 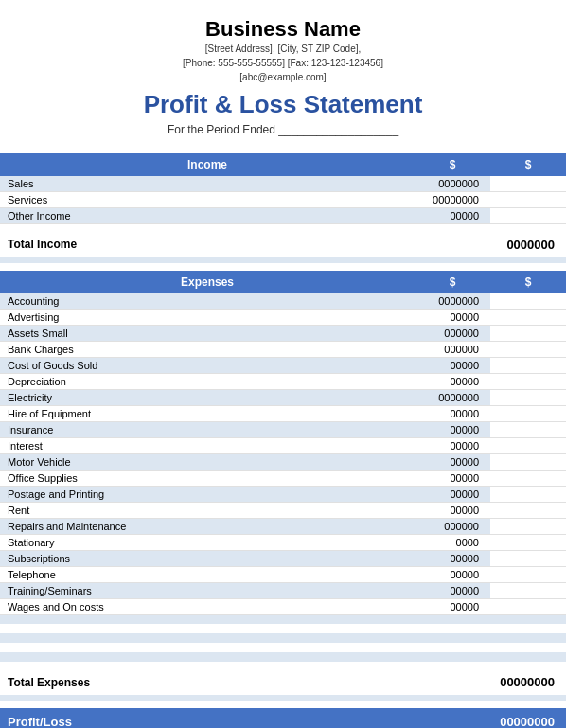 I want to click on profit-loss-row: Profit/Loss 00000000, so click(x=283, y=718).